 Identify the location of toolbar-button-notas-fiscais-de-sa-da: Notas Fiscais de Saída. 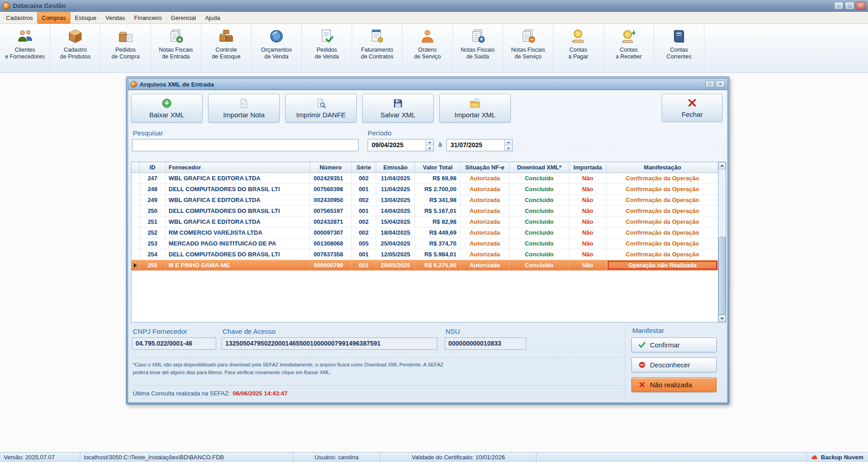
(478, 48).